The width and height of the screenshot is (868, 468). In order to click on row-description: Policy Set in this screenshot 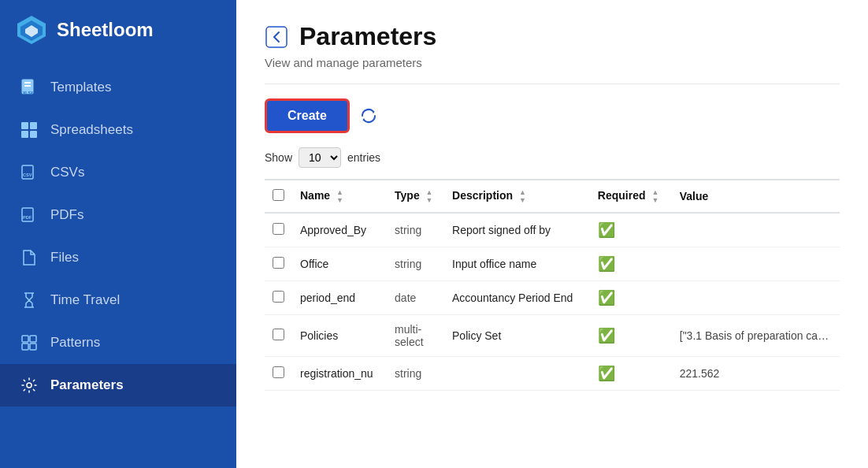, I will do `click(517, 336)`.